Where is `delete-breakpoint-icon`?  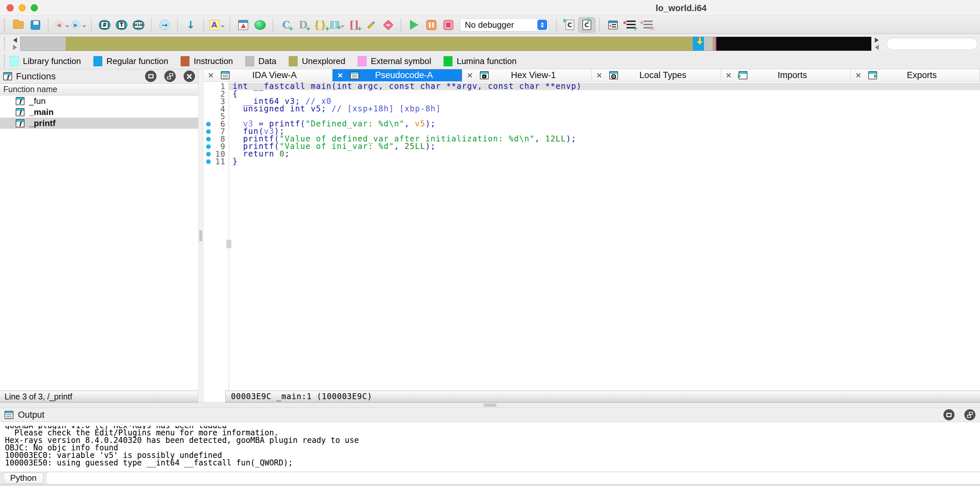
delete-breakpoint-icon is located at coordinates (388, 25).